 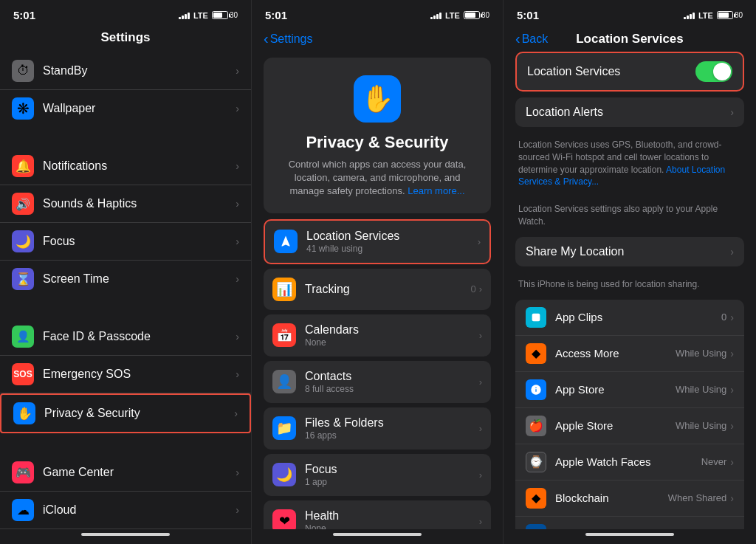 What do you see at coordinates (535, 39) in the screenshot?
I see `nav-back-label-right: Back` at bounding box center [535, 39].